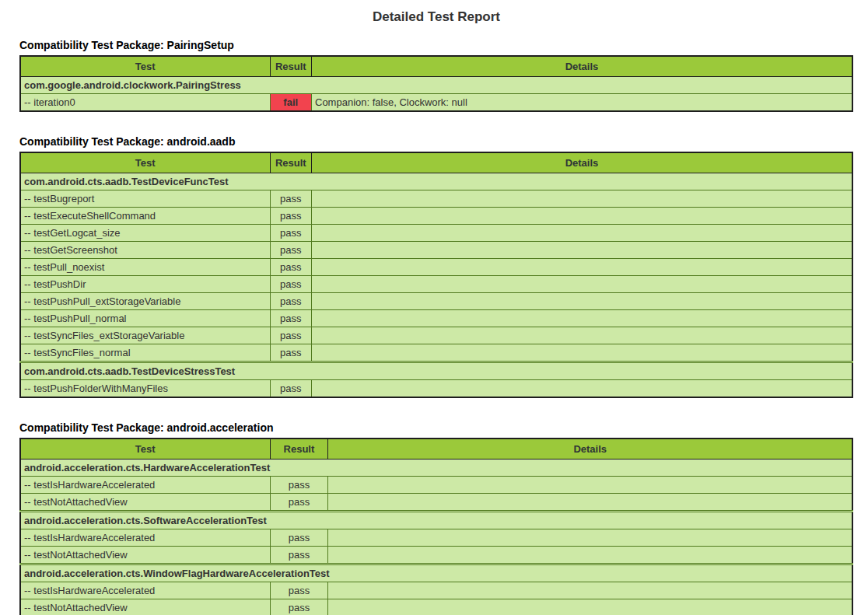  Describe the element at coordinates (145, 233) in the screenshot. I see `test-name: -- testGetLogcat_size` at that location.